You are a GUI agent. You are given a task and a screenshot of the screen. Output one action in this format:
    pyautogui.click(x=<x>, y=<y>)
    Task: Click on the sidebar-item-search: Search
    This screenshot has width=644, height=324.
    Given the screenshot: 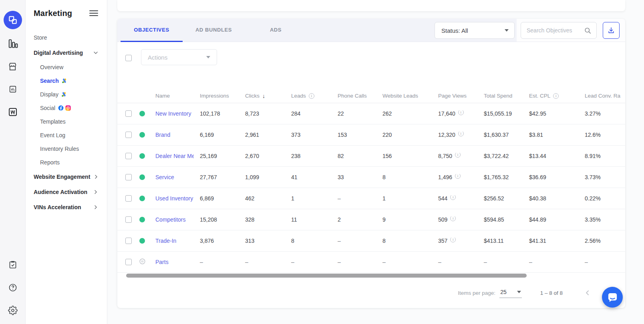 What is the action you would take?
    pyautogui.click(x=66, y=81)
    